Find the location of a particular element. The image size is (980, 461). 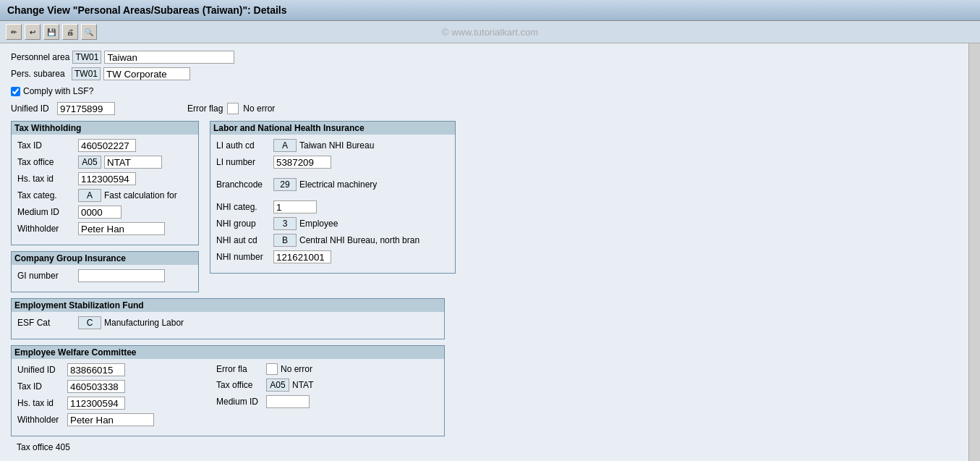

ewc-error-fla-label: Error fla is located at coordinates (240, 369).